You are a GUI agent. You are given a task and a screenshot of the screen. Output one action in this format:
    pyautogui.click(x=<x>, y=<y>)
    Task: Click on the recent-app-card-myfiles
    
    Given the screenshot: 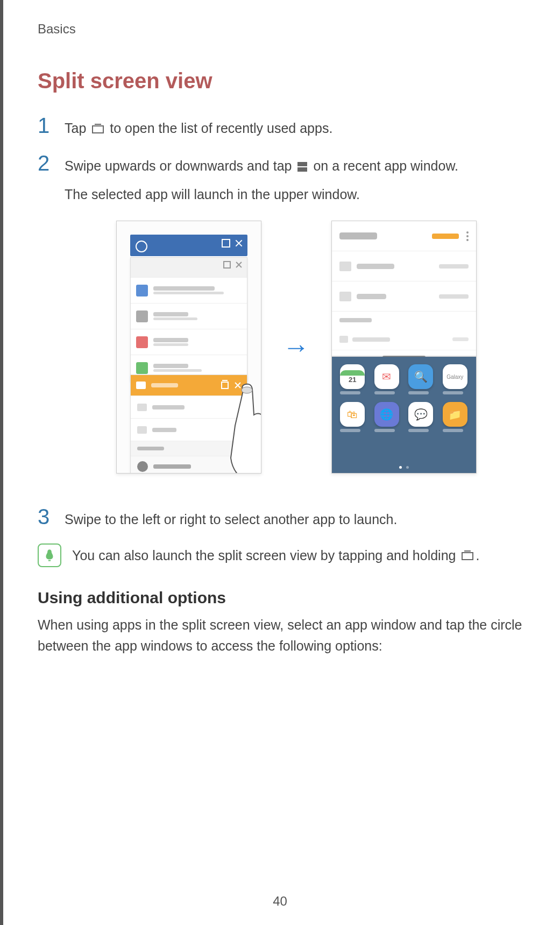 What is the action you would take?
    pyautogui.click(x=189, y=424)
    